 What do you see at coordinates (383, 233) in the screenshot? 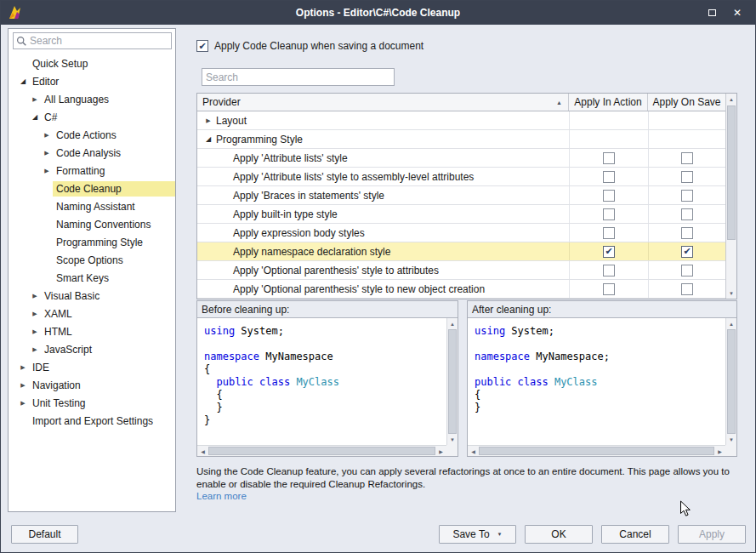
I see `provider-cell: Apply expression body styles` at bounding box center [383, 233].